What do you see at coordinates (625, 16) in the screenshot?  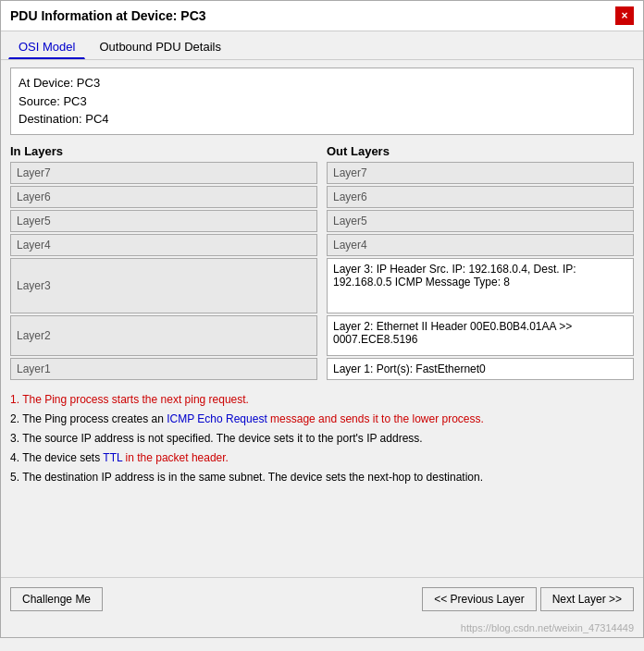 I see `close-button: ×` at bounding box center [625, 16].